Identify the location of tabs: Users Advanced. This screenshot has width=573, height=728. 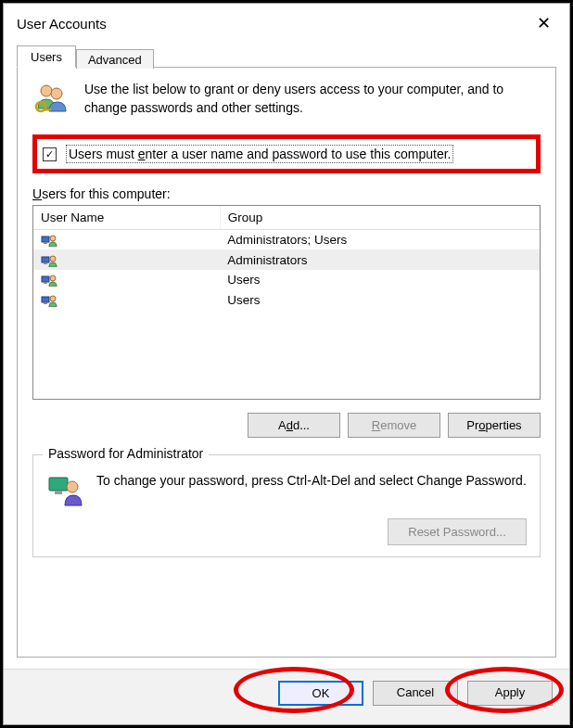
(286, 54).